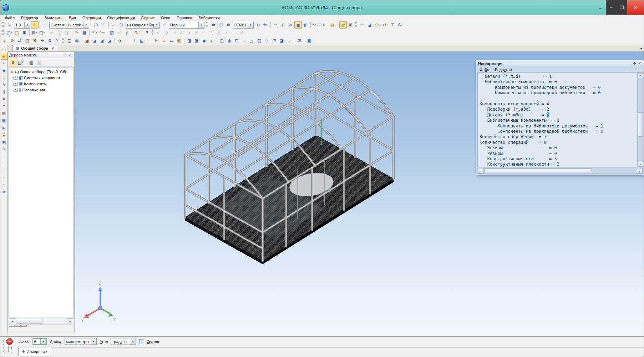 Image resolution: width=644 pixels, height=357 pixels. What do you see at coordinates (159, 33) in the screenshot?
I see `measure-distance-icon: ⇤` at bounding box center [159, 33].